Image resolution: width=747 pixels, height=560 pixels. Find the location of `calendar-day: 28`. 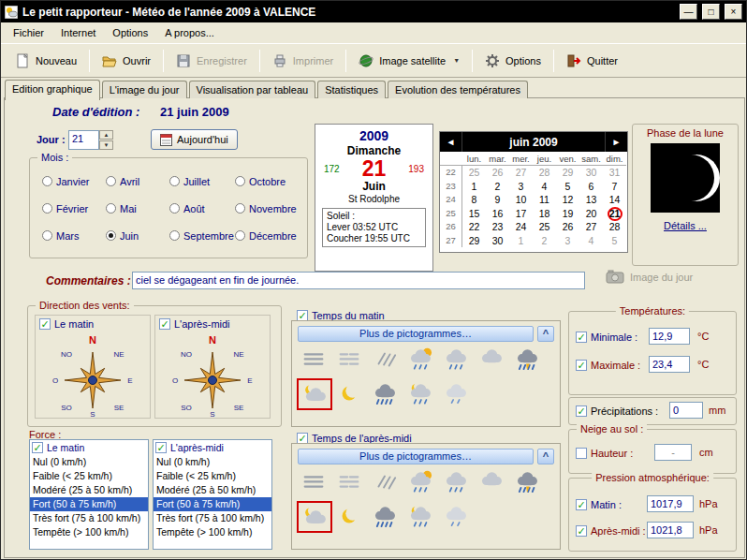

calendar-day: 28 is located at coordinates (614, 227).